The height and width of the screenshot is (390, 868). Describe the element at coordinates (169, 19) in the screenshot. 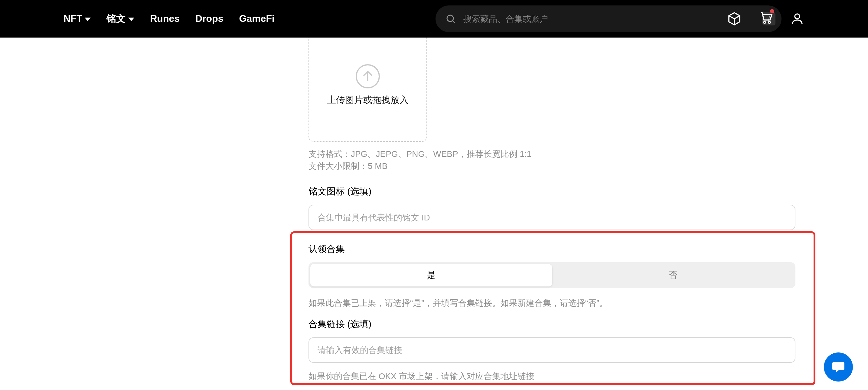

I see `nav-links: NFT 铭文 Runes Drops GameFi` at that location.